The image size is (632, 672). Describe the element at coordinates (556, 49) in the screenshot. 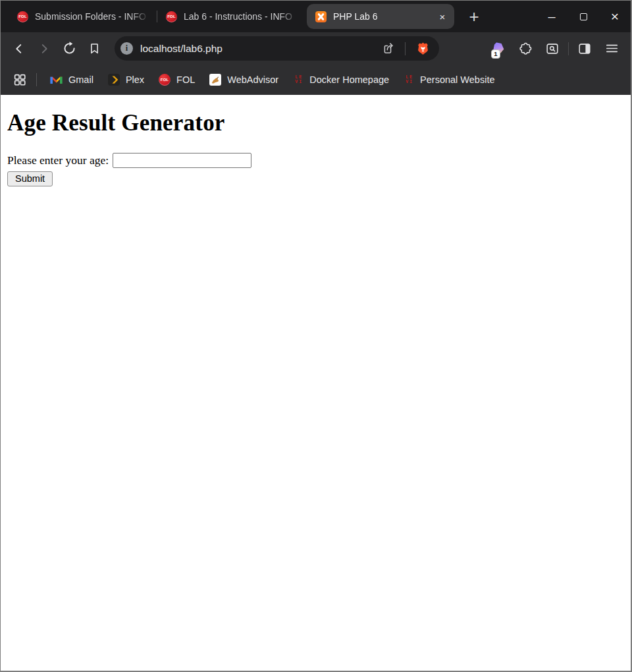

I see `toolbar-extensions-area: 1` at that location.